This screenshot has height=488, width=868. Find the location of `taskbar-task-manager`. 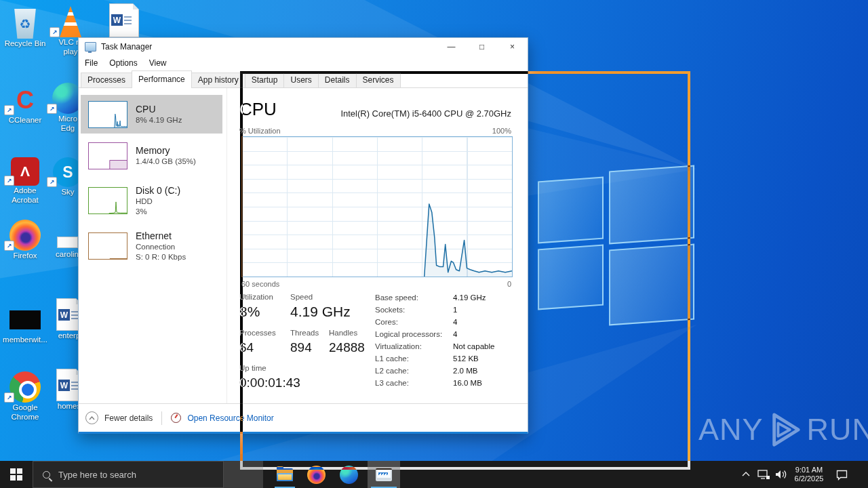

taskbar-task-manager is located at coordinates (384, 474).